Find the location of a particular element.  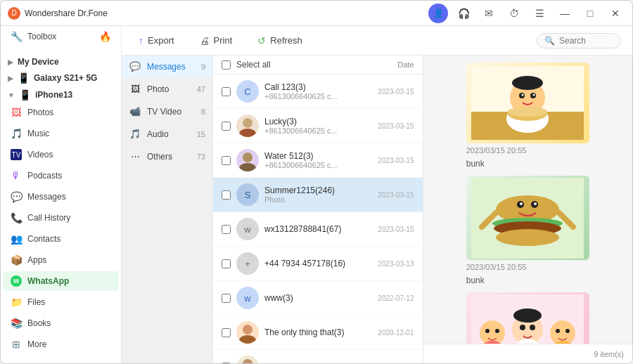

messages-label: Messages is located at coordinates (69, 197).